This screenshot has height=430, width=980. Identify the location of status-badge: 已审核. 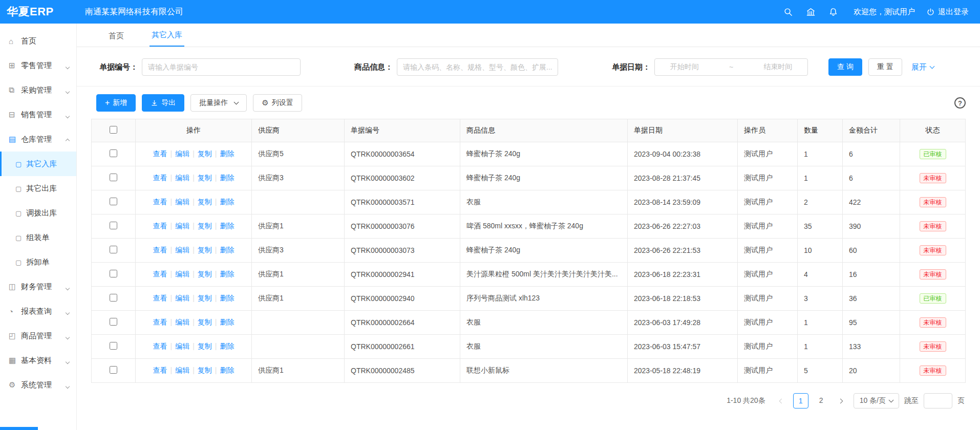
(933, 298).